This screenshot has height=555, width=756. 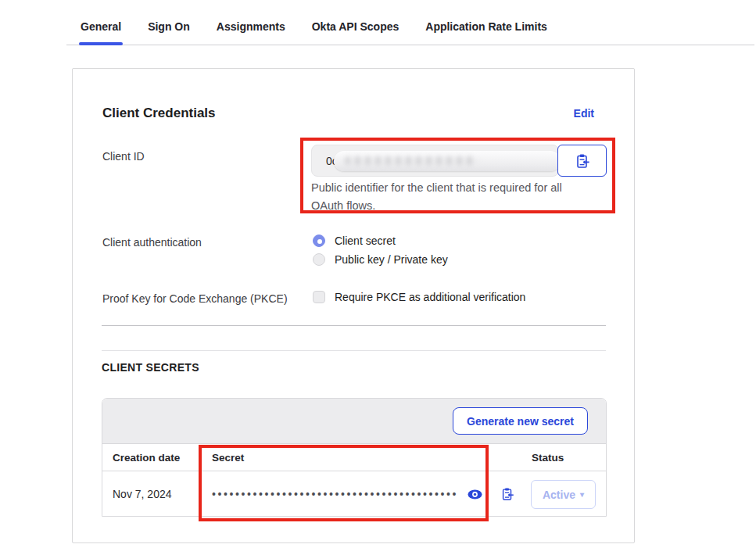 I want to click on secret-creation-date: Nov 7, 2024, so click(x=142, y=494).